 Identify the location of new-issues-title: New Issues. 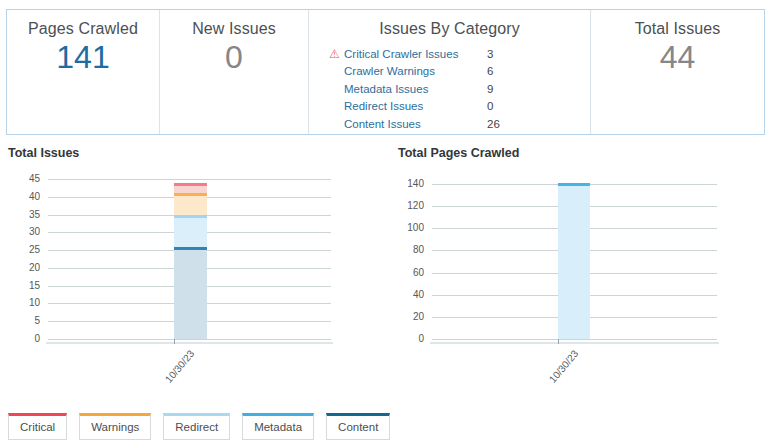
(234, 29).